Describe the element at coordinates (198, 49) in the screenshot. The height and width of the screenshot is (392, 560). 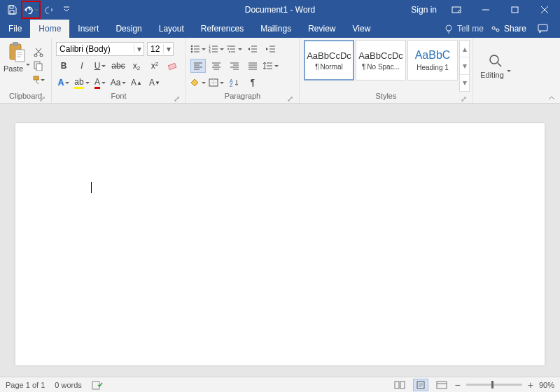
I see `bullets-button` at that location.